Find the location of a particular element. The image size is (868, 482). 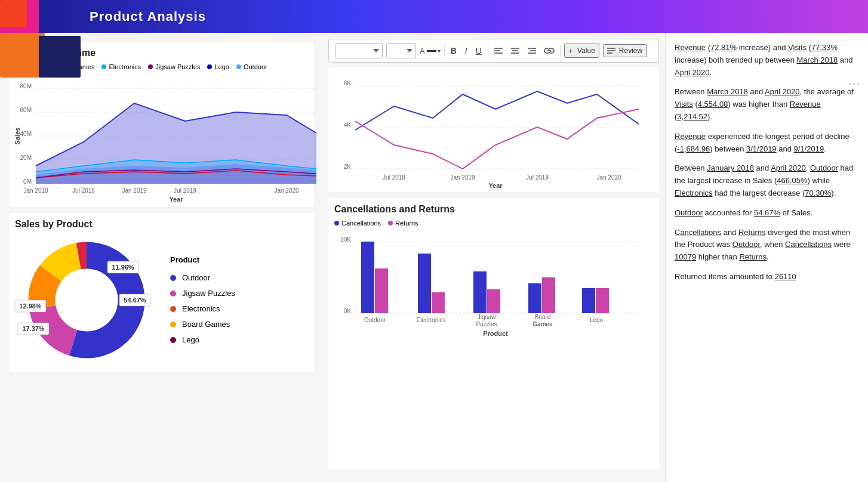

outdoor-link-2: Outdoor is located at coordinates (689, 212).